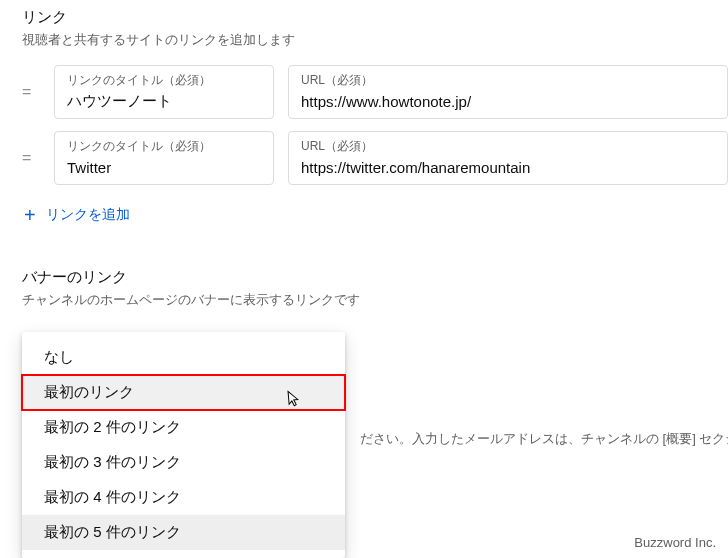  I want to click on dropdown-option-first: 最初のリンク, so click(184, 392).